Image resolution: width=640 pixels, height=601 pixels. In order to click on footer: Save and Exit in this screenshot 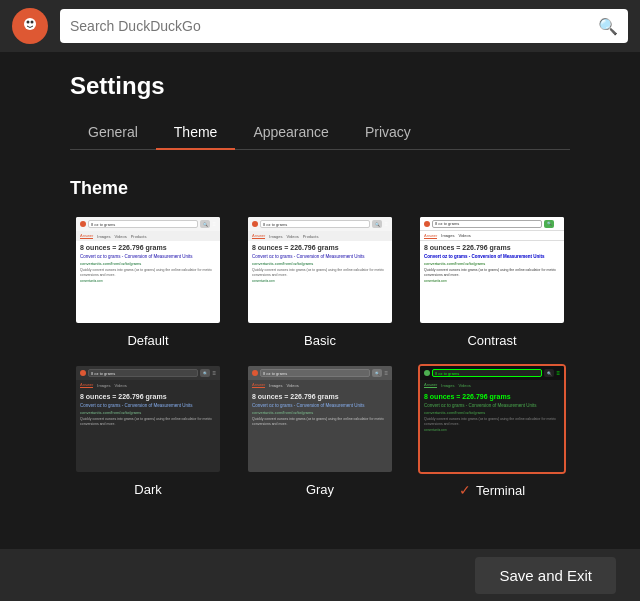, I will do `click(320, 575)`.